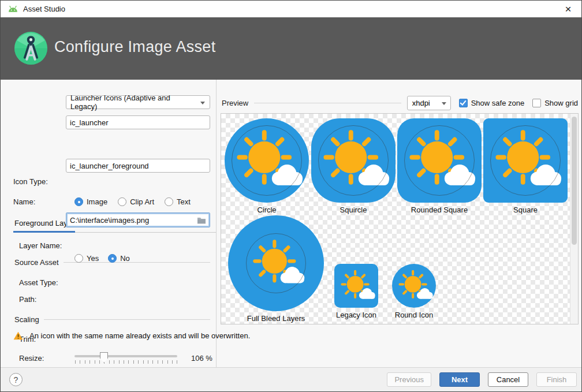 Image resolution: width=582 pixels, height=392 pixels. I want to click on show-grid-checkbox: Show grid, so click(555, 103).